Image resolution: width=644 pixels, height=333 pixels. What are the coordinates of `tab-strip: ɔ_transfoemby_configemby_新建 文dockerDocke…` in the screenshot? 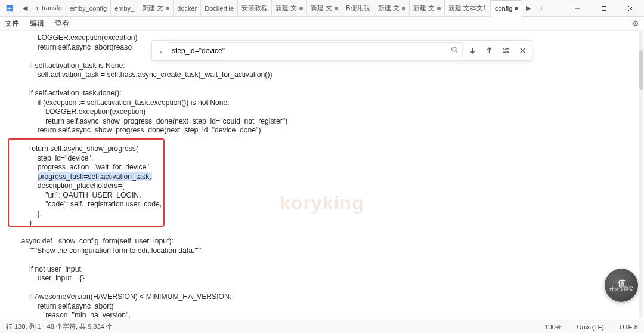 It's located at (277, 8).